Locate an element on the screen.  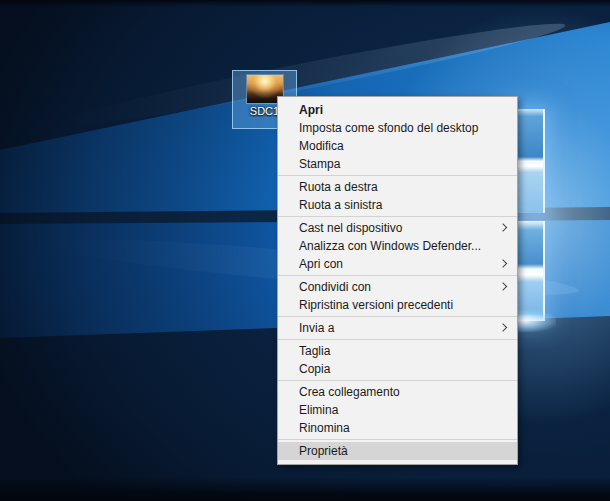
menu-item-label: Cast nel dispositivo is located at coordinates (350, 228).